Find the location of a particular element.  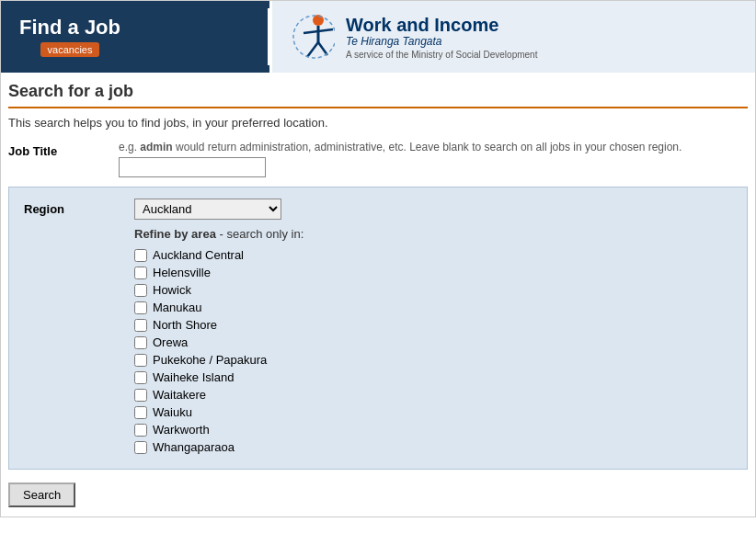

area-label: Auckland Central is located at coordinates (199, 255).